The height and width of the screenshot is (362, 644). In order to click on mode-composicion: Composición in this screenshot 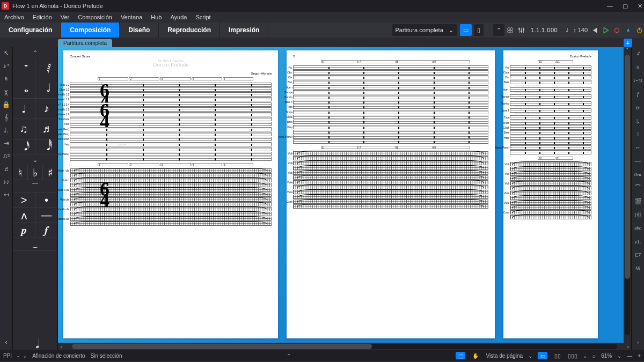, I will do `click(90, 30)`.